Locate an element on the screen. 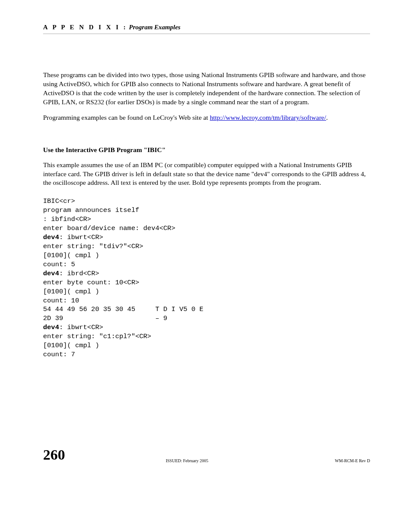  code-line: : ibrd<CR> is located at coordinates (79, 274).